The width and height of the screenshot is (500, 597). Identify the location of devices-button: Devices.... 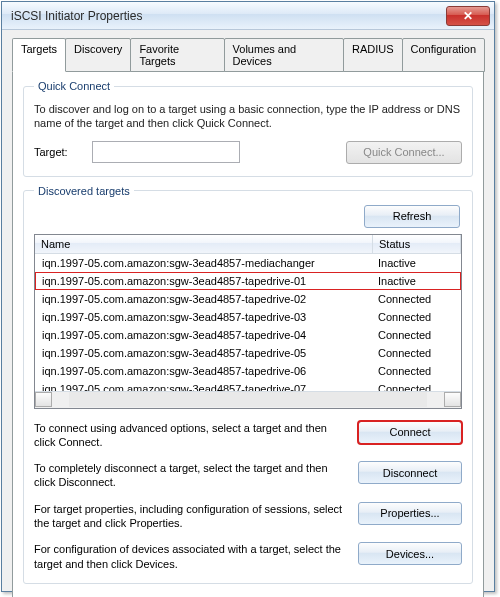
(410, 554).